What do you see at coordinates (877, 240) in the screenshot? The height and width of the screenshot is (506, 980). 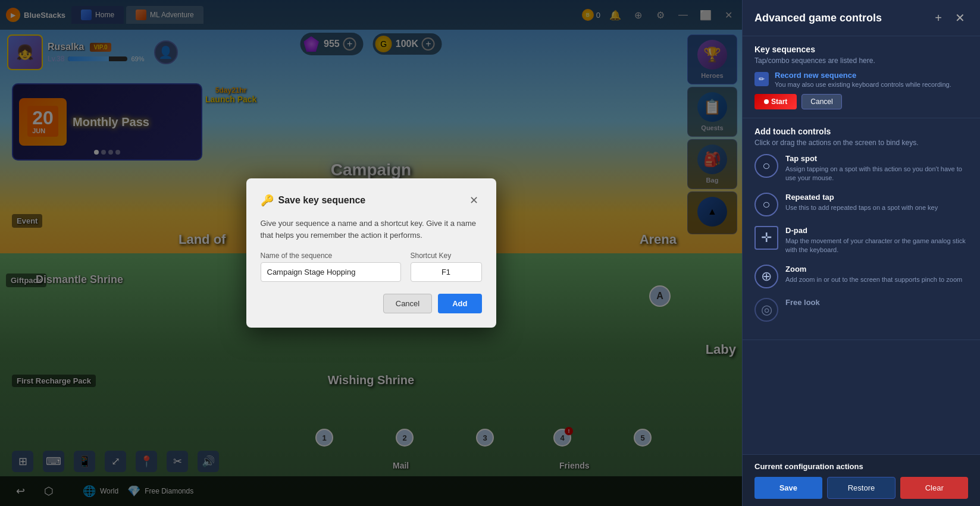 I see `dpad-text: D-pad Map the movement of your character…` at bounding box center [877, 240].